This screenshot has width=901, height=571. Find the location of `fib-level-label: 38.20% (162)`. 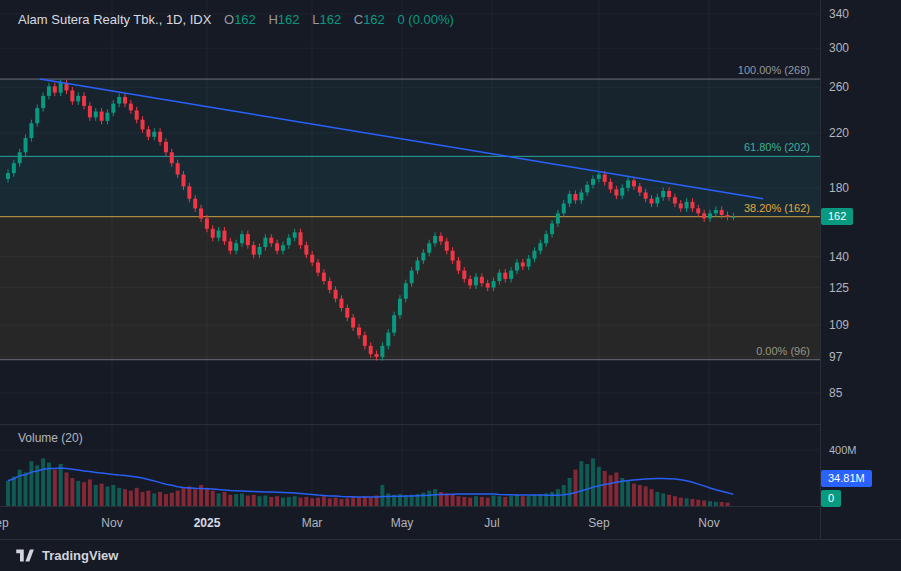

fib-level-label: 38.20% (162) is located at coordinates (777, 208).